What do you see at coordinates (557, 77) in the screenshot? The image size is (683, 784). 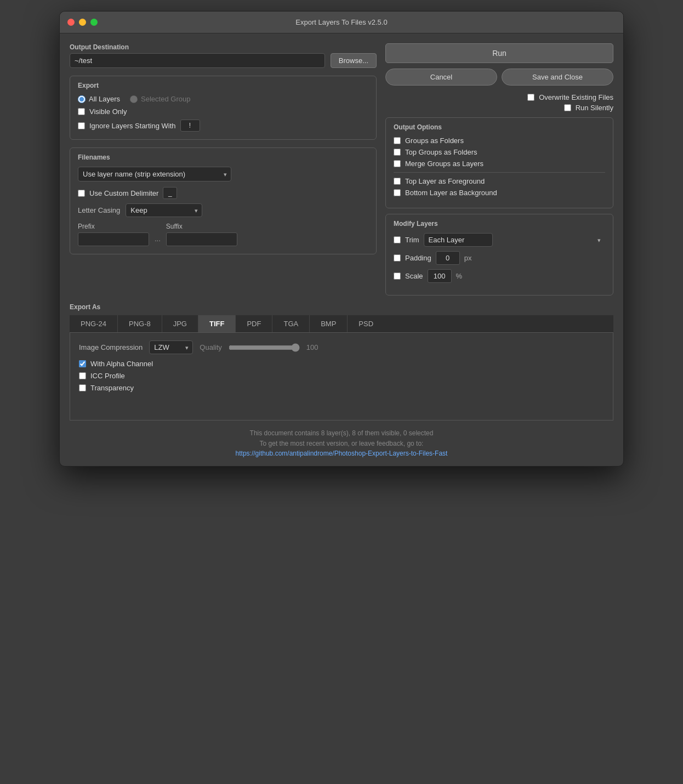 I see `save-close-button: Save and Close` at bounding box center [557, 77].